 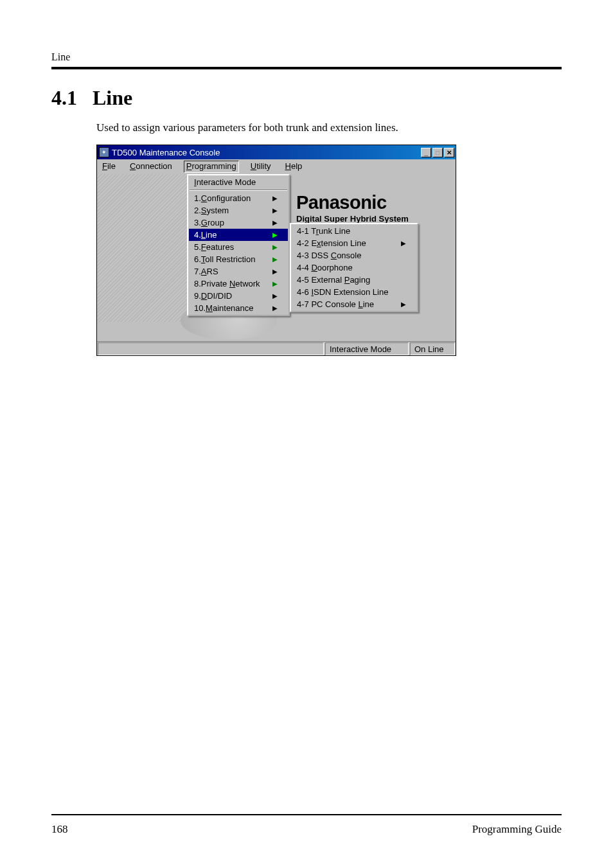 What do you see at coordinates (352, 218) in the screenshot?
I see `brand-tagline: Digital Super Hybrid System` at bounding box center [352, 218].